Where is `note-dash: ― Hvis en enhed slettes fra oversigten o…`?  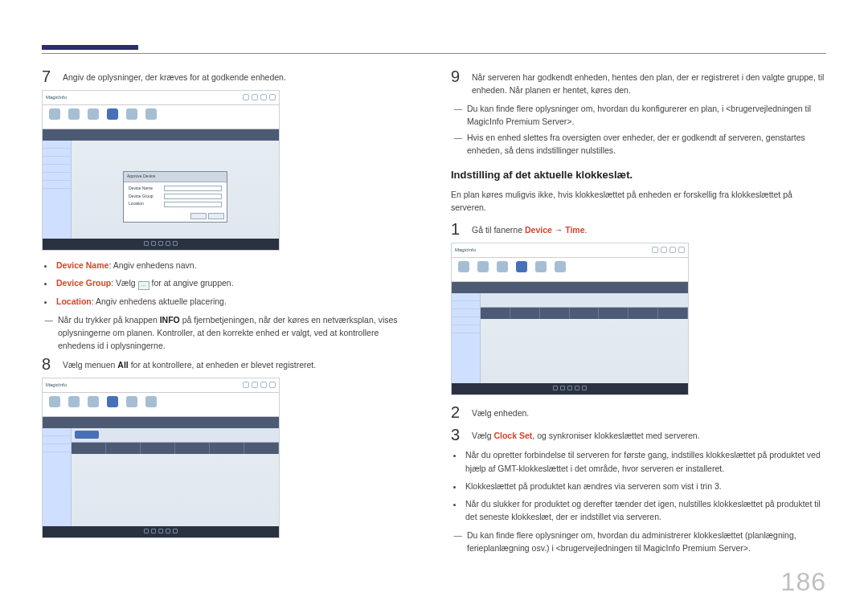
note-dash: ― Hvis en enhed slettes fra oversigten o… is located at coordinates (638, 145).